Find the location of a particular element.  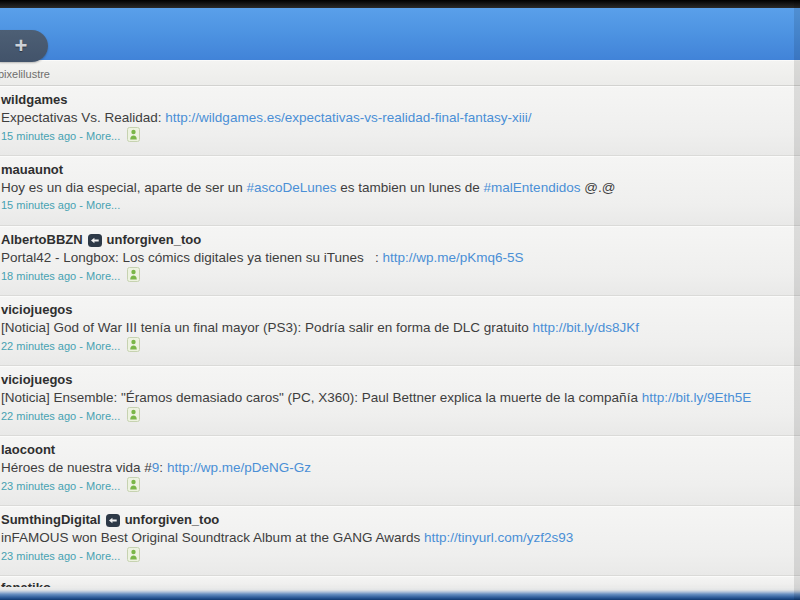

tweet-text-segment: inFAMOUS won Best Original Soundtrack Al… is located at coordinates (212, 538).